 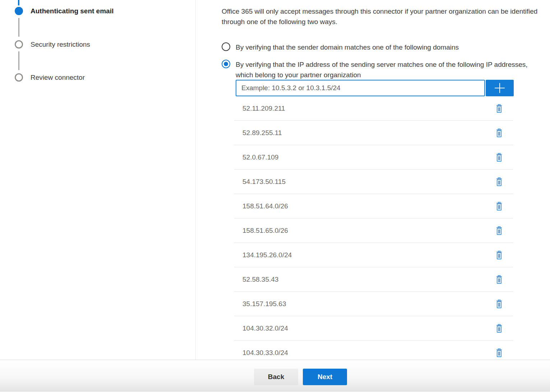 What do you see at coordinates (264, 182) in the screenshot?
I see `ip-address-value: 54.173.50.115` at bounding box center [264, 182].